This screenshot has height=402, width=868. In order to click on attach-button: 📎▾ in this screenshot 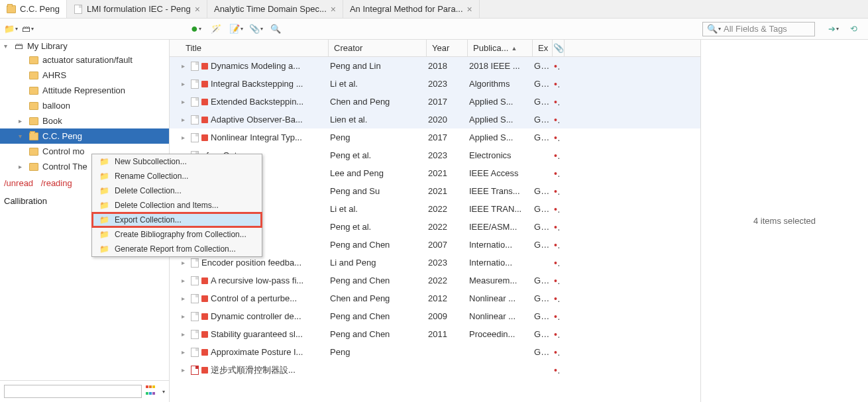, I will do `click(256, 29)`.